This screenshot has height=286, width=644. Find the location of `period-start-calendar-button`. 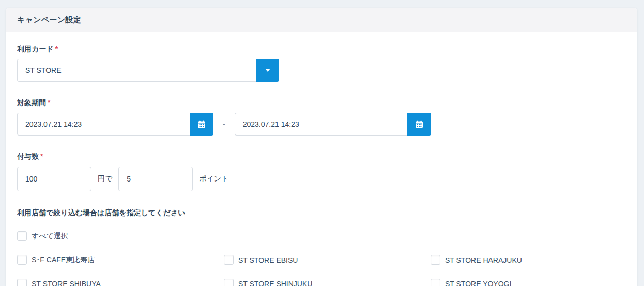

period-start-calendar-button is located at coordinates (202, 124).